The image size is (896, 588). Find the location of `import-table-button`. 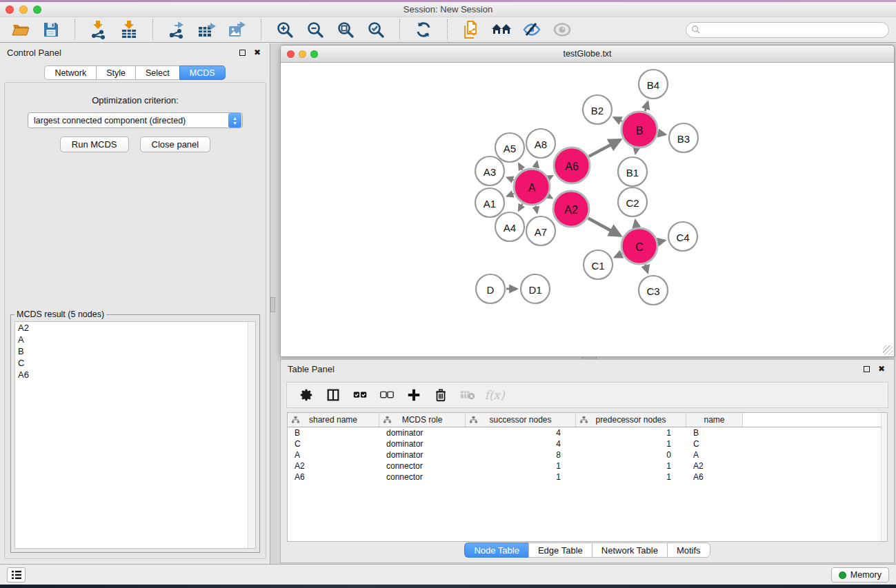

import-table-button is located at coordinates (129, 30).